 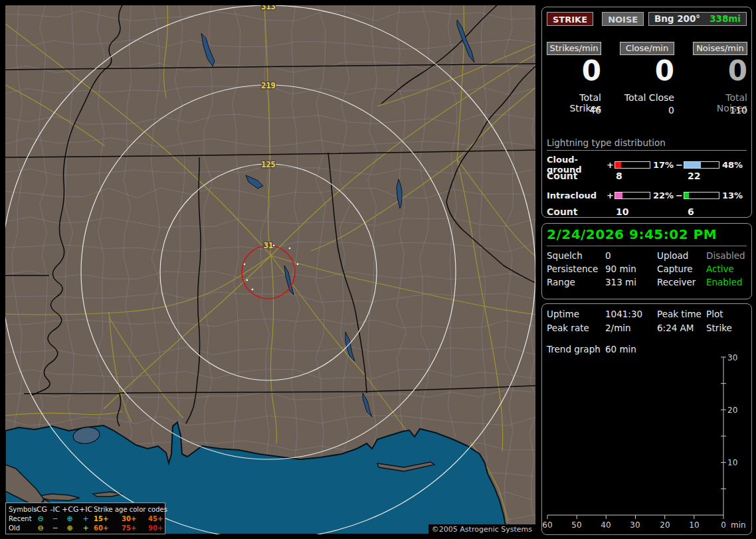 What do you see at coordinates (733, 195) in the screenshot?
I see `ic-negative-pct: 13%` at bounding box center [733, 195].